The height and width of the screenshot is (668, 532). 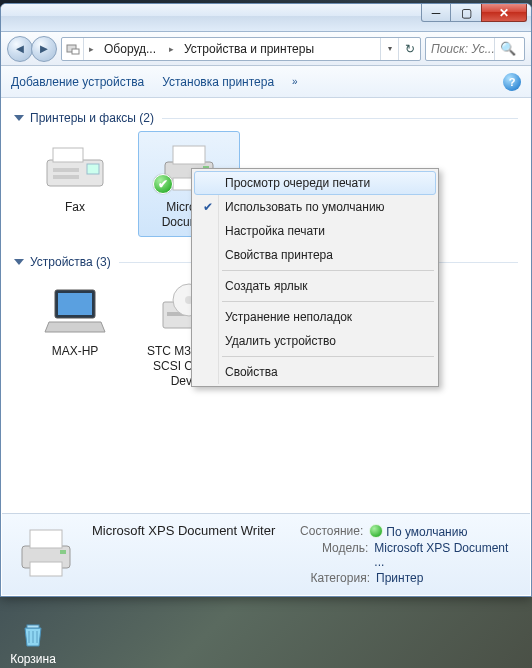 I want to click on ctx-properties: Свойства, so click(x=315, y=372).